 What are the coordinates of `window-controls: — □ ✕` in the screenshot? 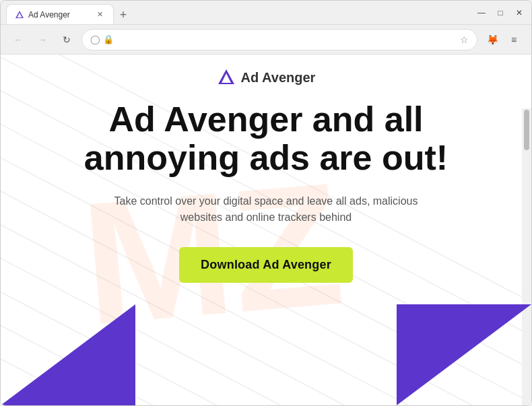 It's located at (500, 13).